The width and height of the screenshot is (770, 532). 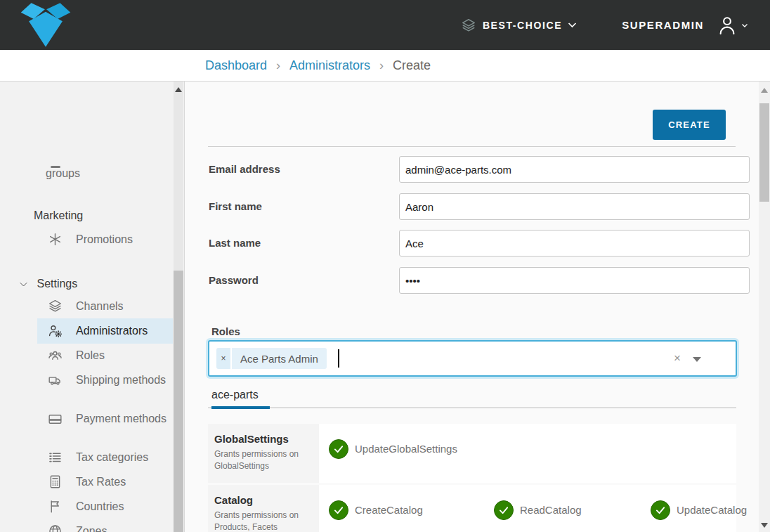 What do you see at coordinates (110, 331) in the screenshot?
I see `sidebar-item-label: Administrators` at bounding box center [110, 331].